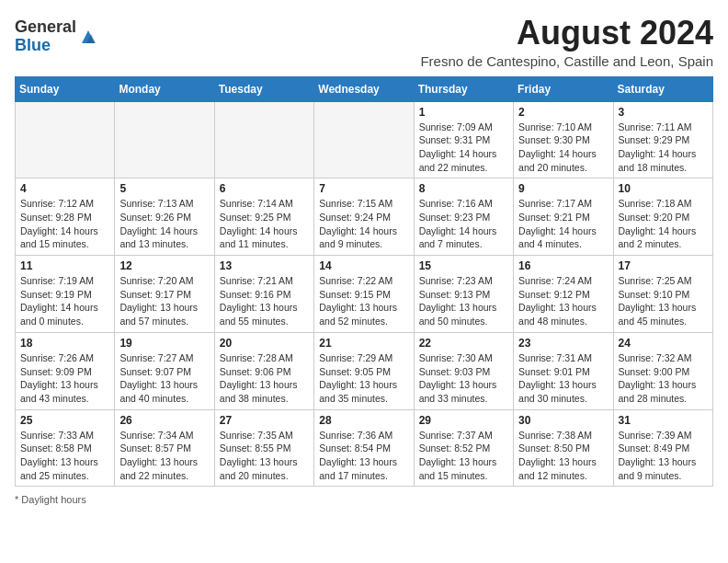  Describe the element at coordinates (164, 456) in the screenshot. I see `day-info: Sunrise: 7:34 AM Sunset: 8:57 PM Dayligh…` at that location.